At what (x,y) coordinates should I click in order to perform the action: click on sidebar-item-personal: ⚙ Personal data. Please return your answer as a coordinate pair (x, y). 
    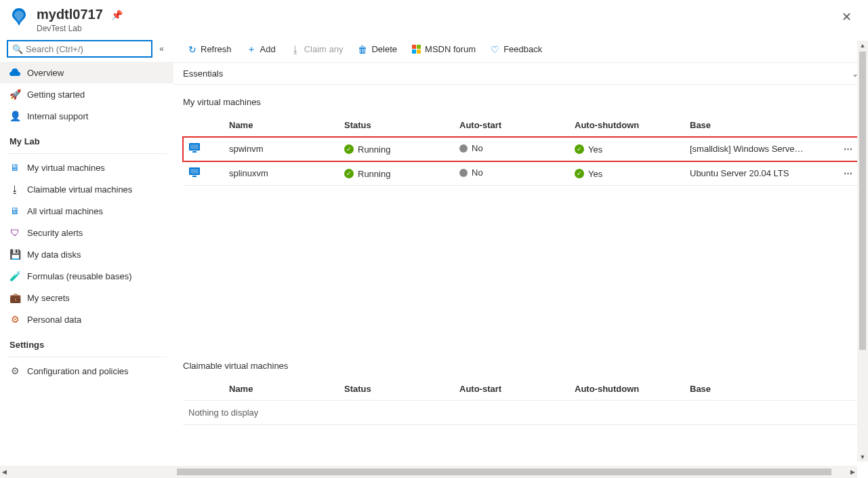
    Looking at the image, I should click on (87, 319).